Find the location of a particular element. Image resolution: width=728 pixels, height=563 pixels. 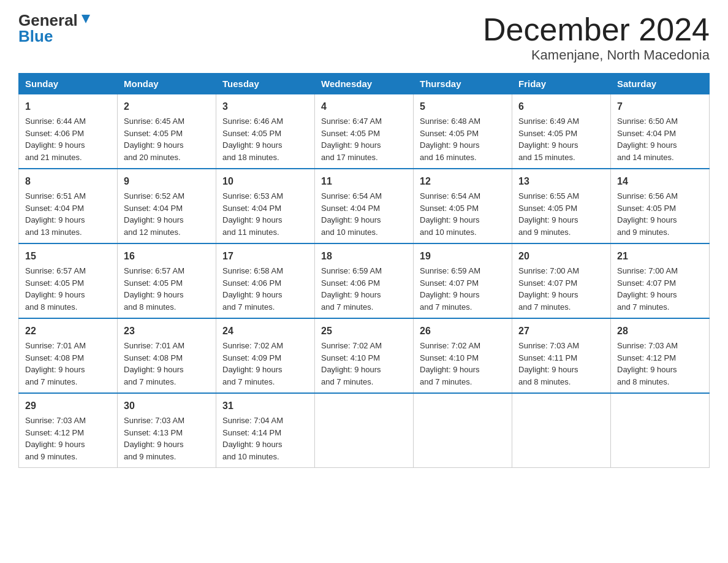

calendar-cell: 22Sunrise: 7:01 AMSunset: 4:08 PMDayligh… is located at coordinates (69, 356).